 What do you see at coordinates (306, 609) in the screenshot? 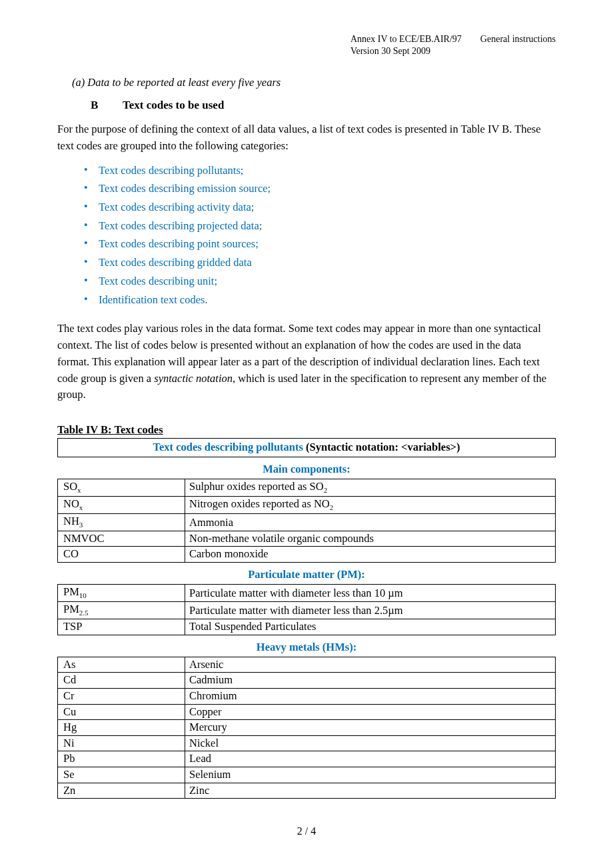
I see `codes-subtable: PM10Particulate matter with diameter les…` at bounding box center [306, 609].